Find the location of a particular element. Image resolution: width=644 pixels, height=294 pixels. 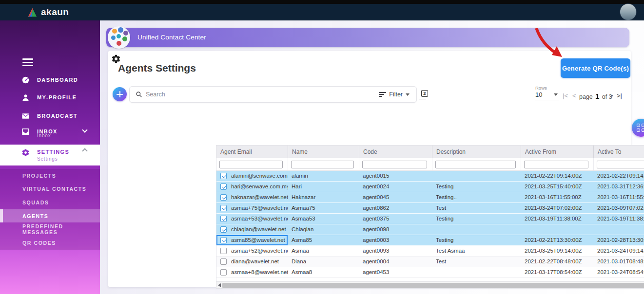

duplicate-pages-icon: 2 is located at coordinates (423, 94).